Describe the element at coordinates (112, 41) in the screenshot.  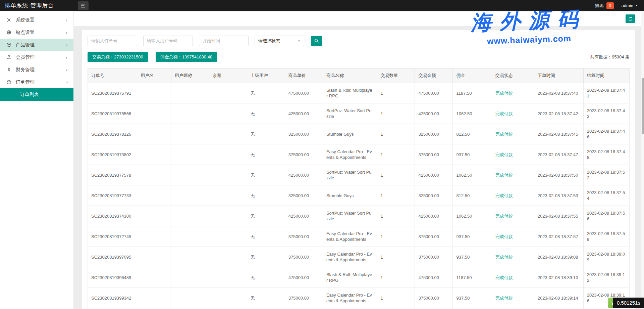
I see `order-no-input` at that location.